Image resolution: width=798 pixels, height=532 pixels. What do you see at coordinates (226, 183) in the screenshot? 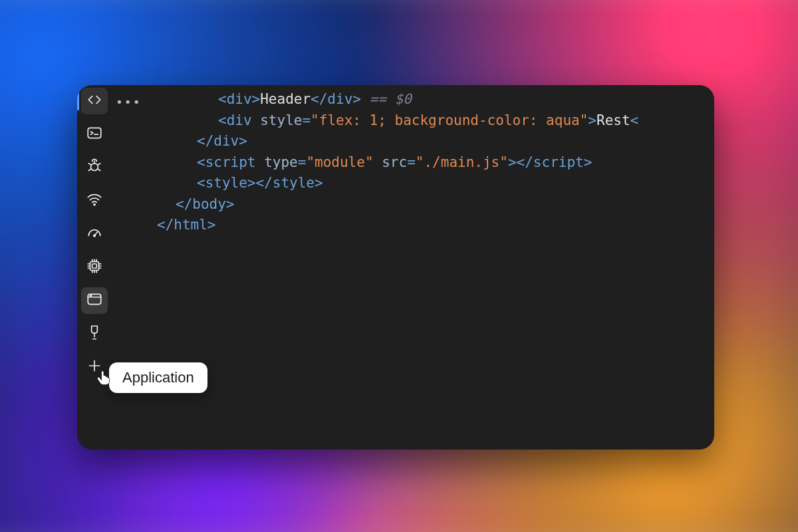
I see `html-tag: <style>` at bounding box center [226, 183].